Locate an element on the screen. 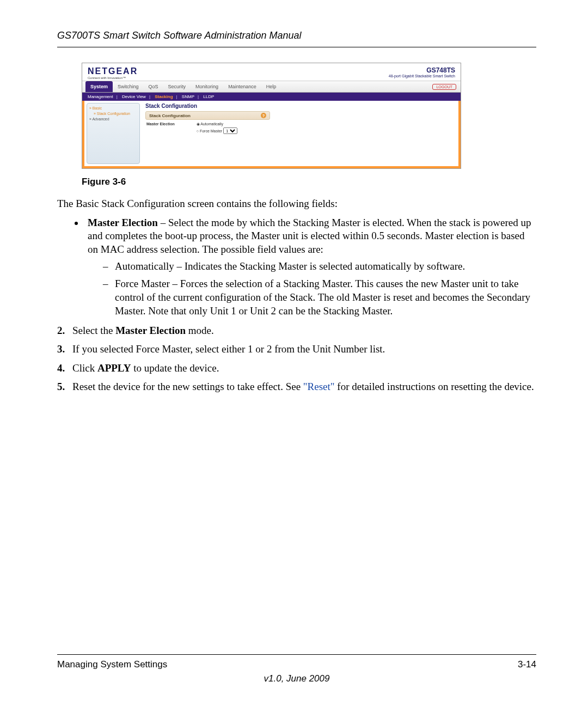 This screenshot has height=706, width=588. sidebar: » Basic » Stack Configuration » Advanced is located at coordinates (113, 133).